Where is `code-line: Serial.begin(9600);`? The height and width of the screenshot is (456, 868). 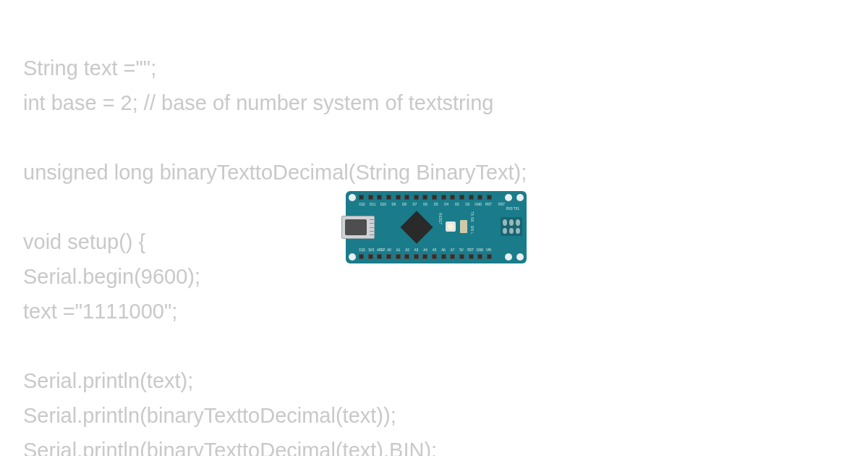 code-line: Serial.begin(9600); is located at coordinates (111, 276).